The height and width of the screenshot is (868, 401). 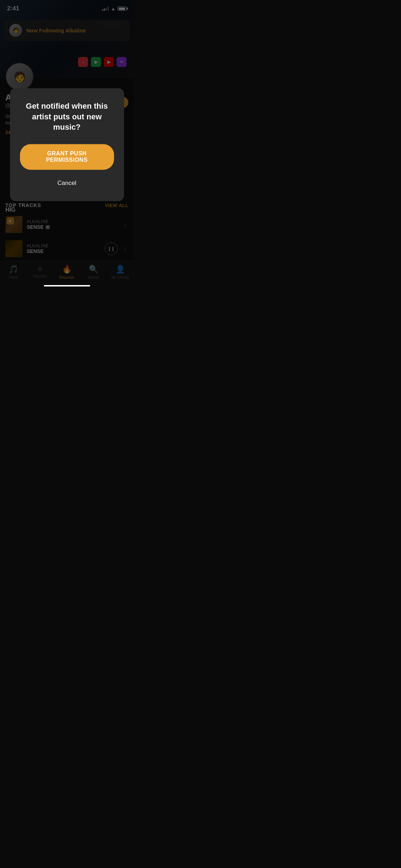 What do you see at coordinates (67, 157) in the screenshot?
I see `grant-permissions-button: GRANT PUSH PERMISSIONS` at bounding box center [67, 157].